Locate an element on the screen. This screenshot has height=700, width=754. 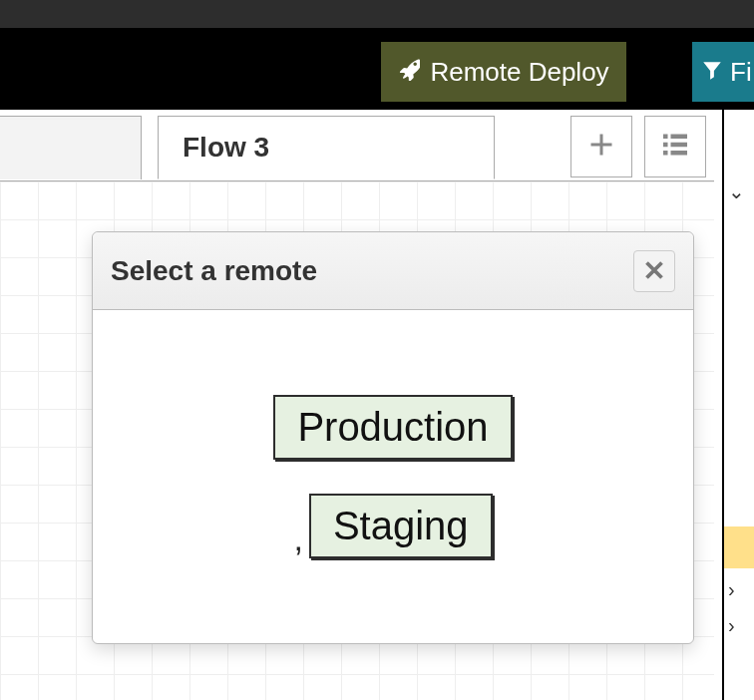
modal-title: Select a remote is located at coordinates (213, 271).